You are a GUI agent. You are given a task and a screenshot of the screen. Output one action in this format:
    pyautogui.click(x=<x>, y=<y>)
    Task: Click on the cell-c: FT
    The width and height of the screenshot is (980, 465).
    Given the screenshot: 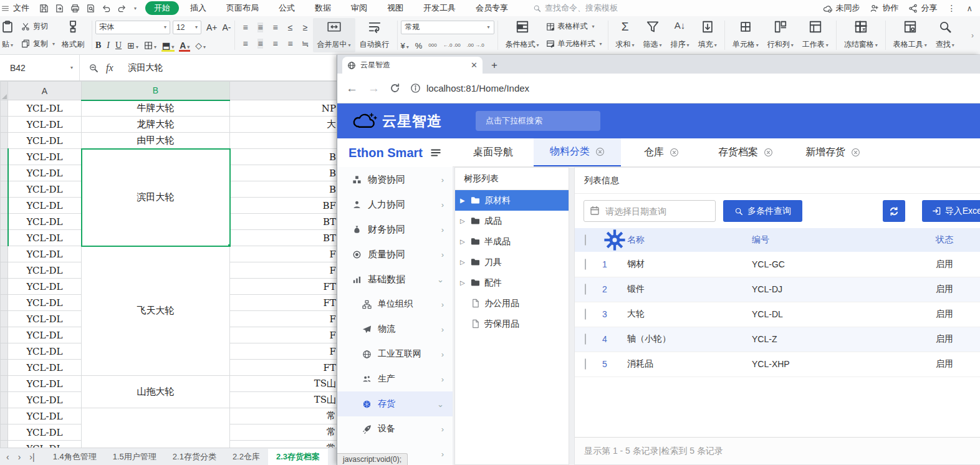 What is the action you would take?
    pyautogui.click(x=284, y=303)
    